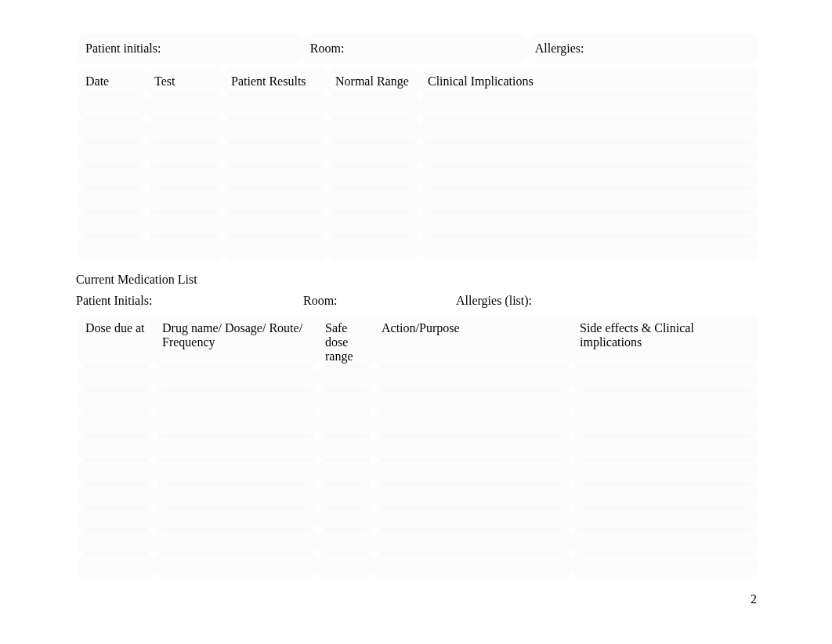  Describe the element at coordinates (642, 49) in the screenshot. I see `allergies-cell: Allergies:` at that location.